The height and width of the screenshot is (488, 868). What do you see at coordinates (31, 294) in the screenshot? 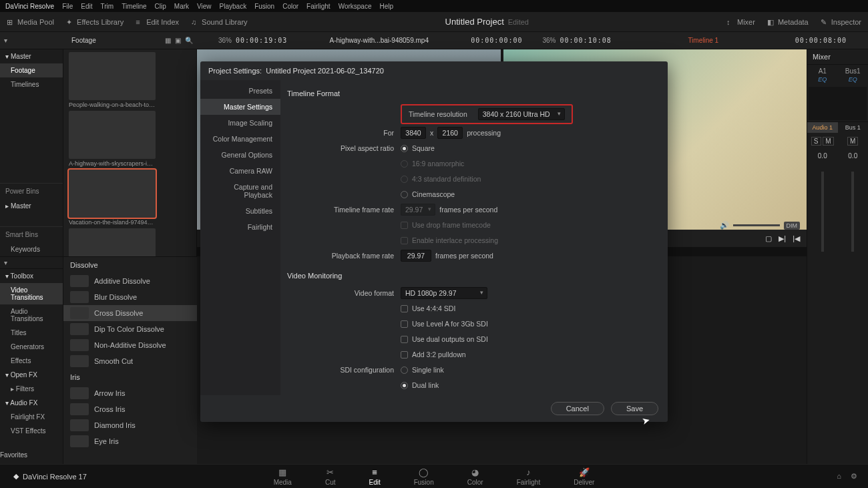
I see `video-transitions: Video Transitions` at bounding box center [31, 294].